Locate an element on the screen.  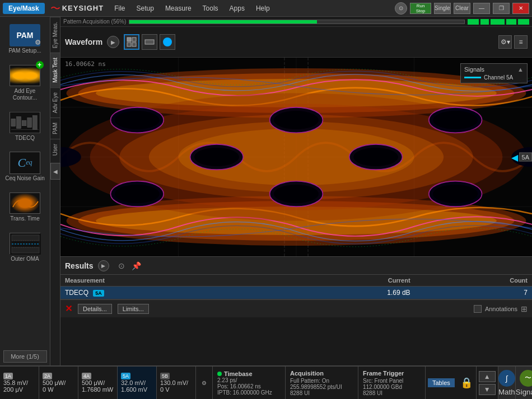
sidebar-item-trans-time: Trans. Time is located at coordinates (25, 206).